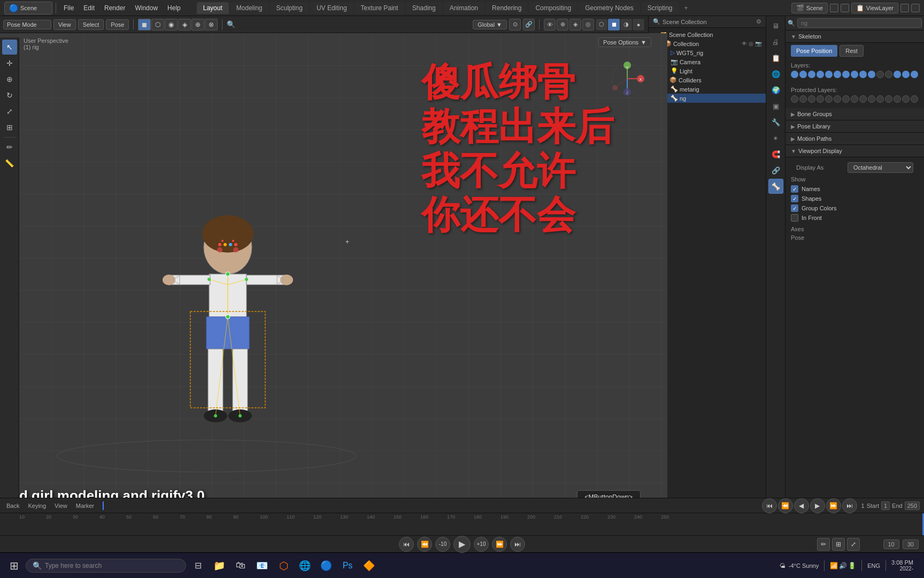 This screenshot has height=578, width=924. I want to click on delete-viewlayer-btn, so click(915, 8).